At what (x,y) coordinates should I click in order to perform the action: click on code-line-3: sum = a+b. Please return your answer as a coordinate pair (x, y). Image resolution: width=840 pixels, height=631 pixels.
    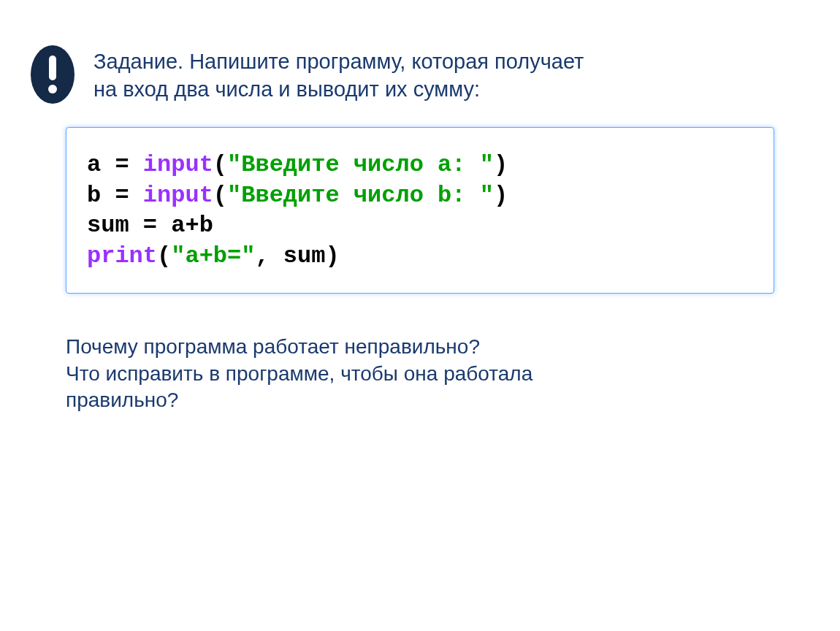
    Looking at the image, I should click on (150, 225).